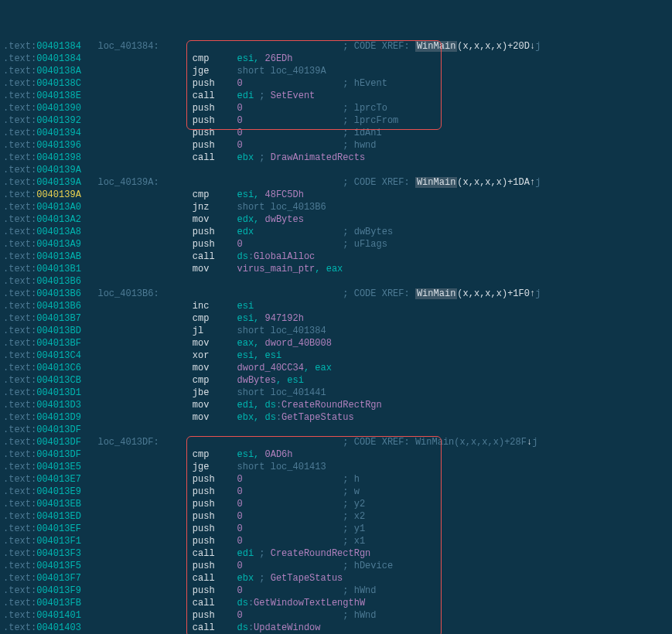 The image size is (672, 634). Describe the element at coordinates (336, 84) in the screenshot. I see `asm-line: .text:0040138C push 0 ; hEvent` at that location.